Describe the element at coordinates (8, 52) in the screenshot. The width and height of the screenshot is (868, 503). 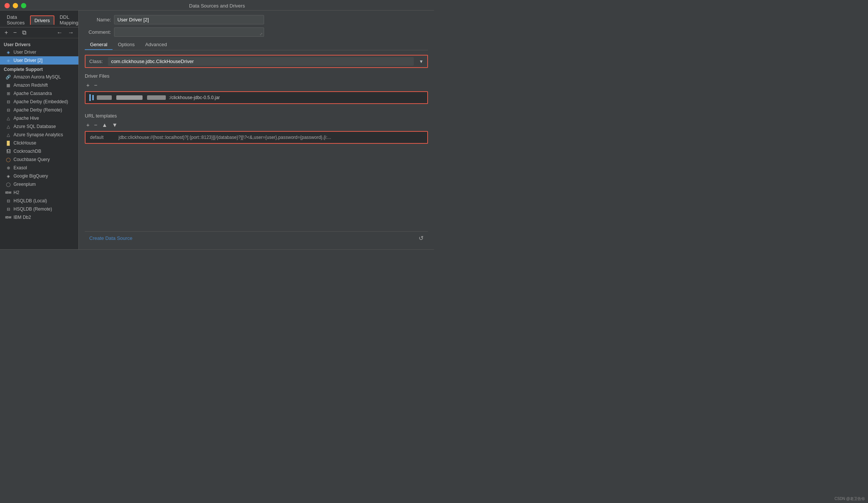
I see `user-driver-icon: ◈` at that location.